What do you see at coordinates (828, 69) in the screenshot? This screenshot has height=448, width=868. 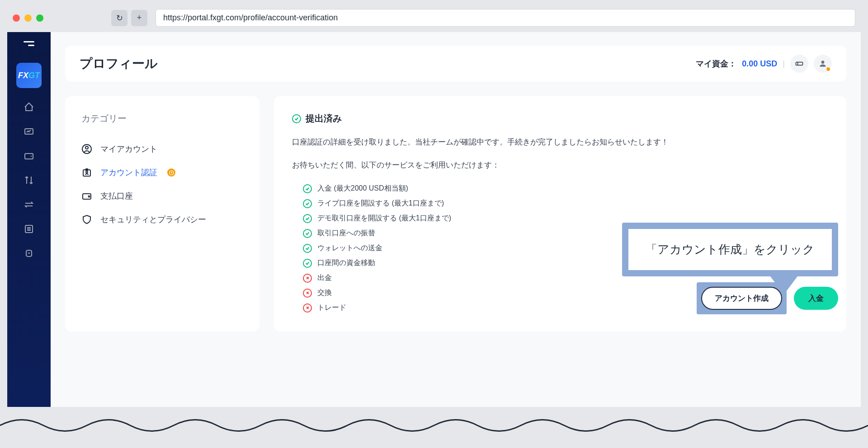 I see `pending-badge-icon` at bounding box center [828, 69].